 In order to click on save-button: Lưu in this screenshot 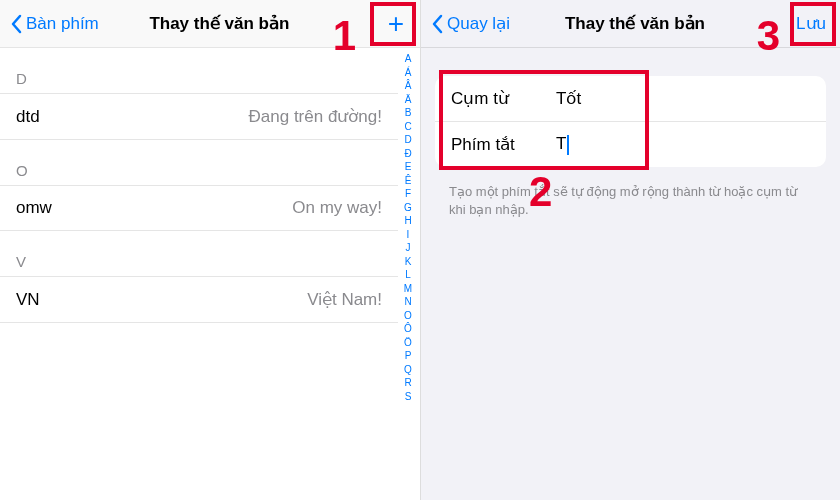, I will do `click(811, 24)`.